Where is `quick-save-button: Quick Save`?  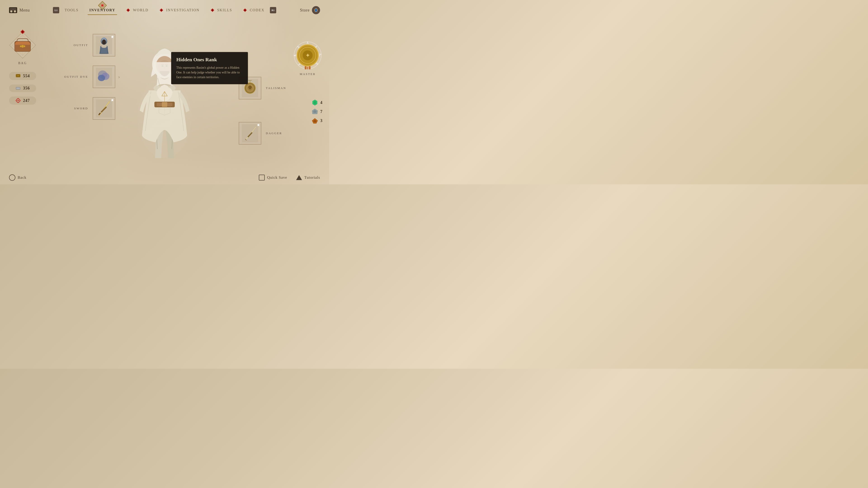
quick-save-button: Quick Save is located at coordinates (273, 178).